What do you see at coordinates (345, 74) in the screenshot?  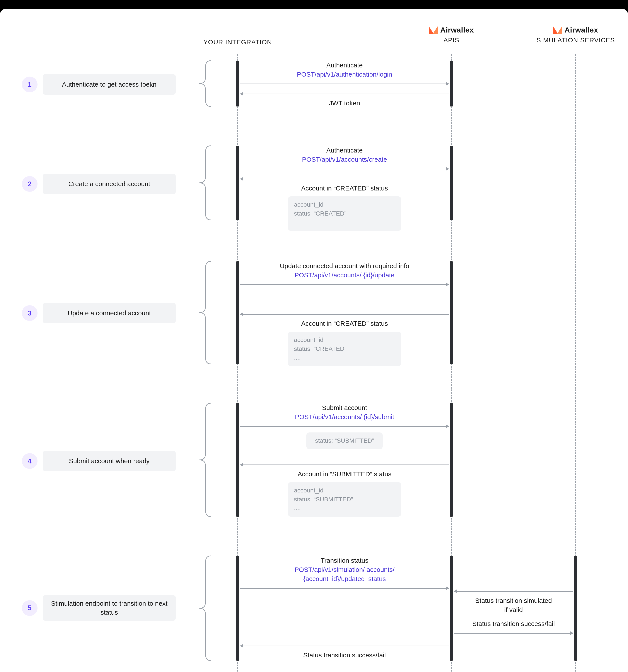 I see `api-endpoint: POST/api/v1/authentication/login` at bounding box center [345, 74].